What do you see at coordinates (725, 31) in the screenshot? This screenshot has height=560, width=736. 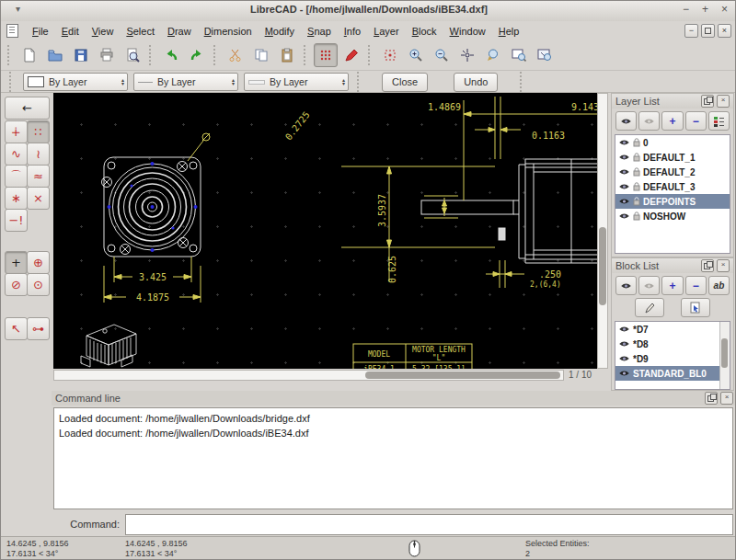 I see `mdi-close-button: ×` at bounding box center [725, 31].